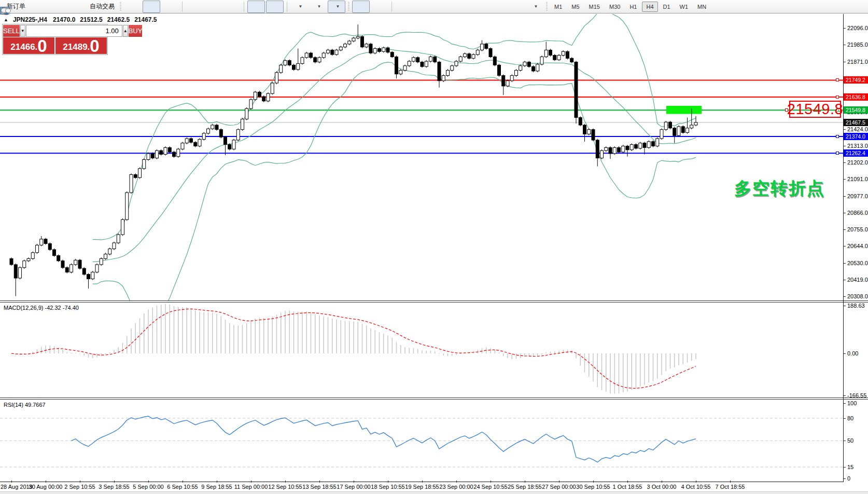 Image resolution: width=868 pixels, height=494 pixels. What do you see at coordinates (576, 7) in the screenshot?
I see `tab-m5: M5` at bounding box center [576, 7].